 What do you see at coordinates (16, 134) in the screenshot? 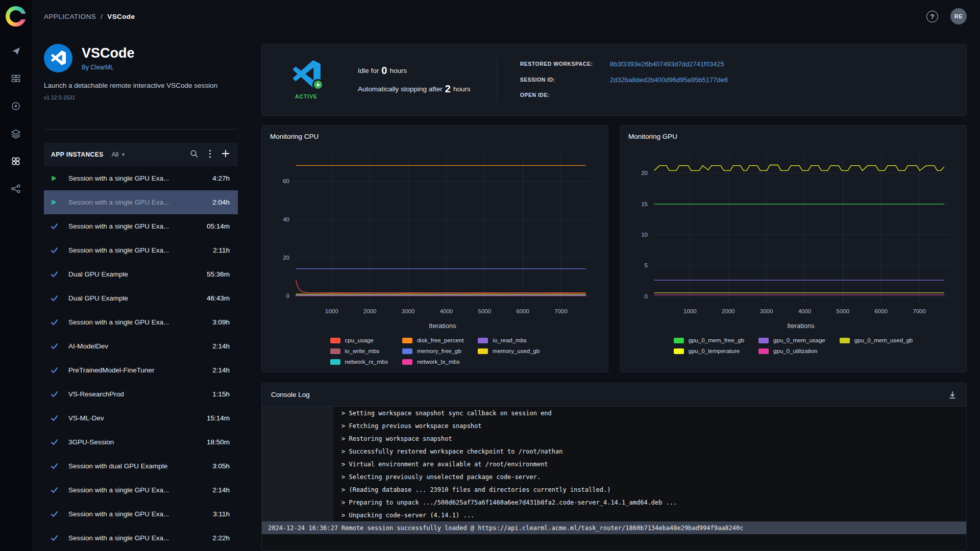
I see `datasets-icon` at bounding box center [16, 134].